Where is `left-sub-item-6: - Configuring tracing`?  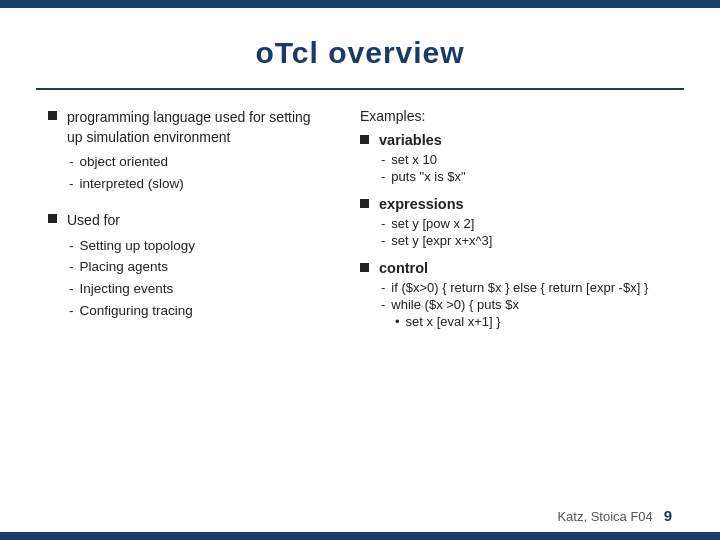 left-sub-item-6: - Configuring tracing is located at coordinates (132, 312).